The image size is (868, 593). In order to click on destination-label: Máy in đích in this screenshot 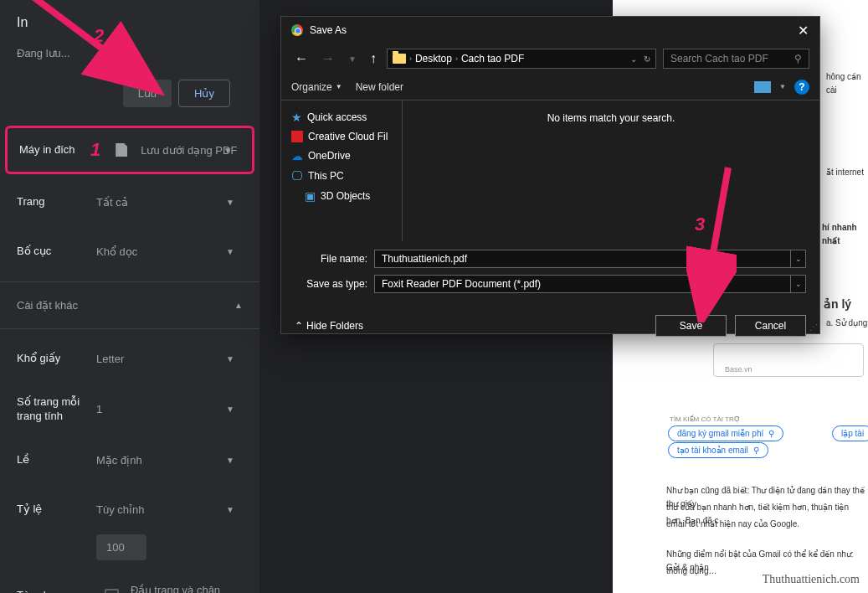, I will do `click(55, 151)`.